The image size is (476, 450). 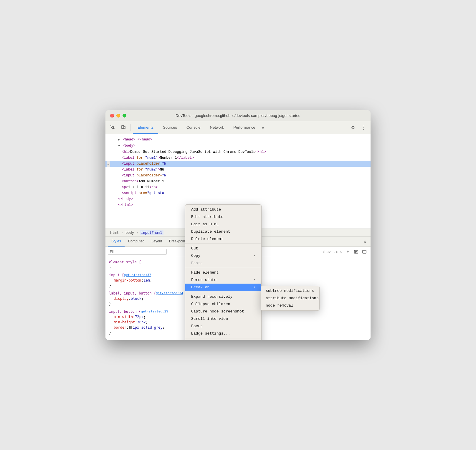 I want to click on ctx-add-attribute: Add attribute, so click(x=223, y=210).